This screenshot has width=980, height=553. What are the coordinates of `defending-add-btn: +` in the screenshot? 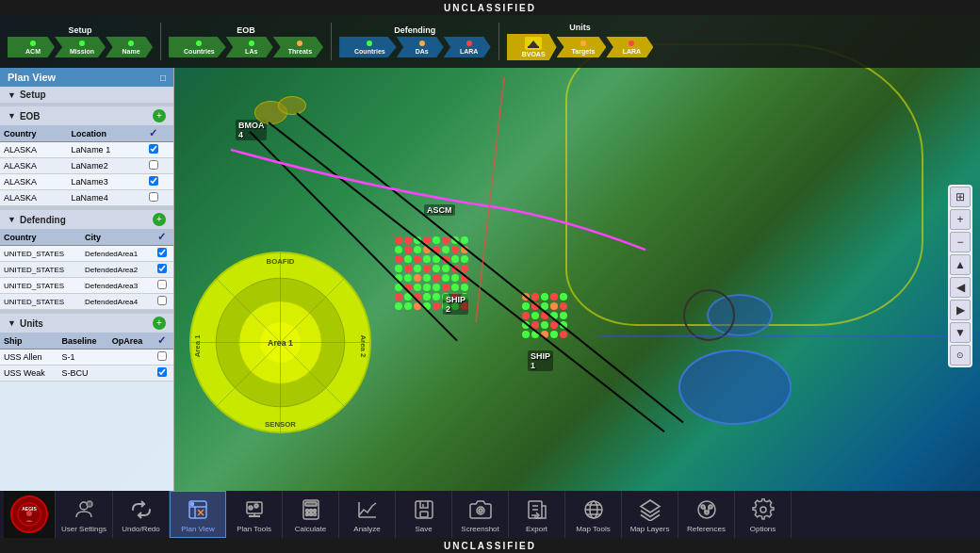 It's located at (159, 220).